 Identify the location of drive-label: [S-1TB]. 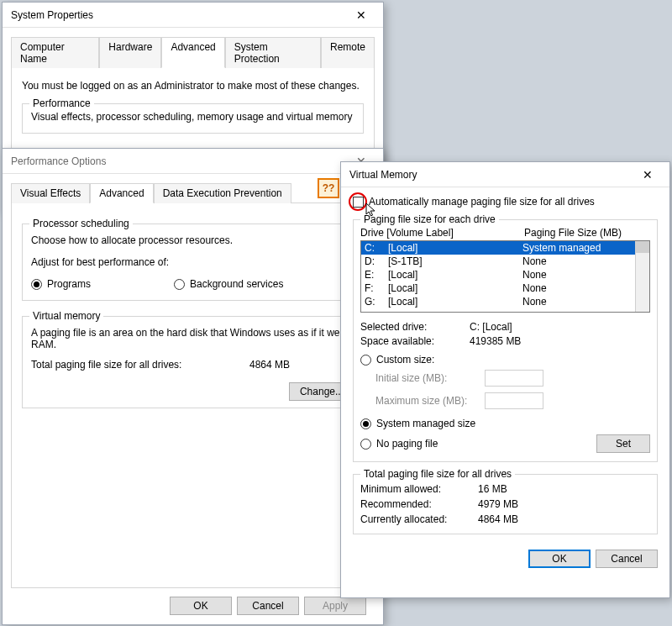
(455, 261).